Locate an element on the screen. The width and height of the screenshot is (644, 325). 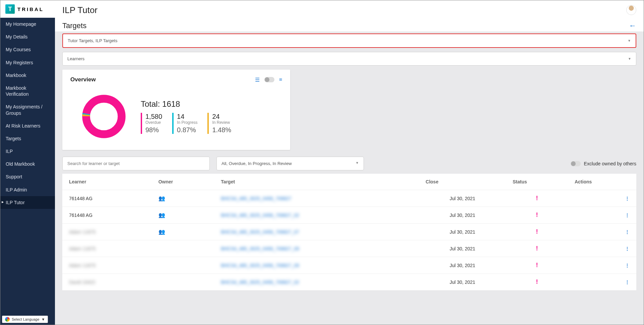
exclude-toggle is located at coordinates (576, 164).